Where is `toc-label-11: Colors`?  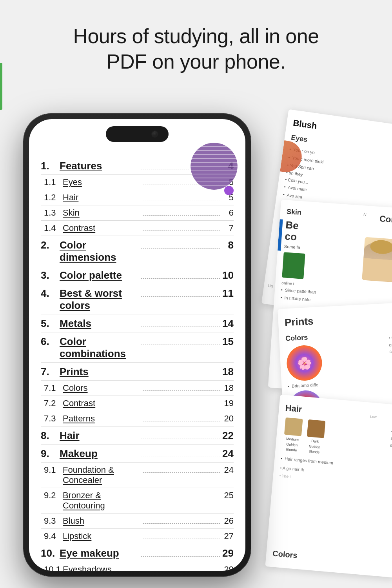 toc-label-11: Colors is located at coordinates (102, 388).